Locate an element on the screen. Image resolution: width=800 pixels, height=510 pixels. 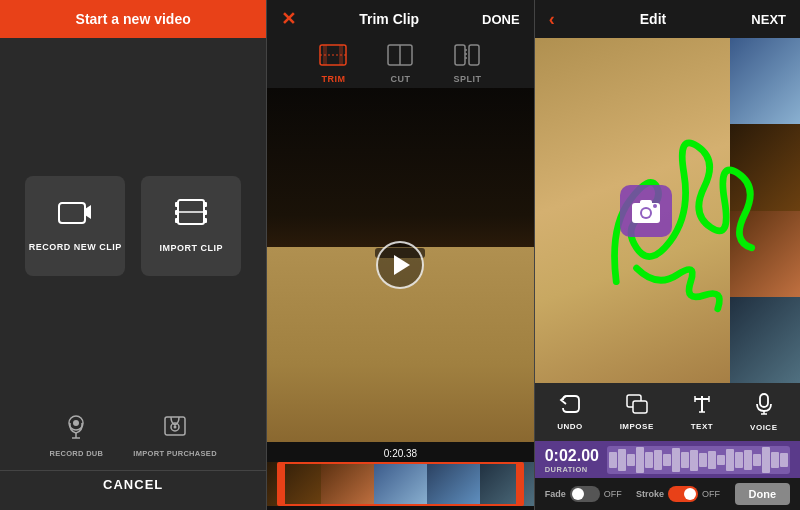
photo-overlay-icon is located at coordinates (646, 211).